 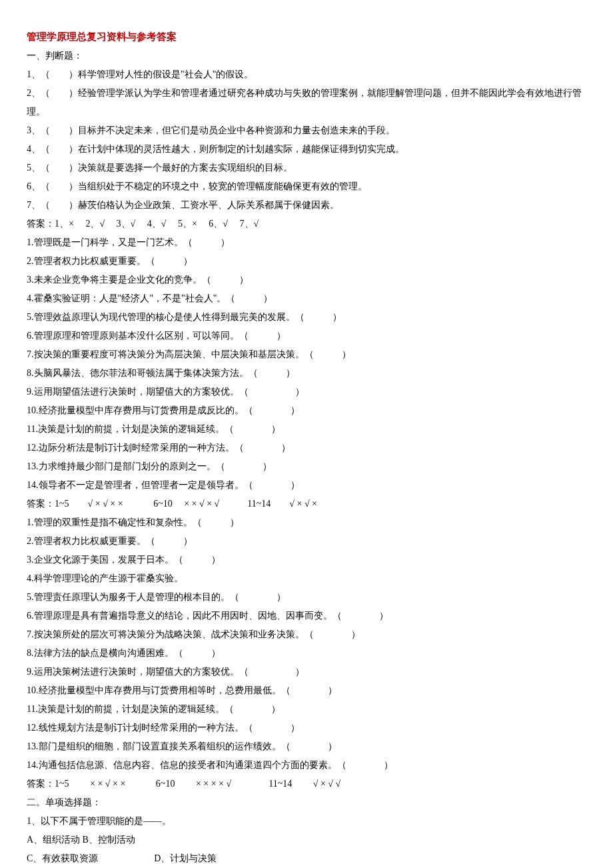 I want to click on tf-q4: 4、（ ）在计划中体现的灵活性越大，则所制定的计划越实际，越能保证得到切实完成。, so click(x=306, y=149).